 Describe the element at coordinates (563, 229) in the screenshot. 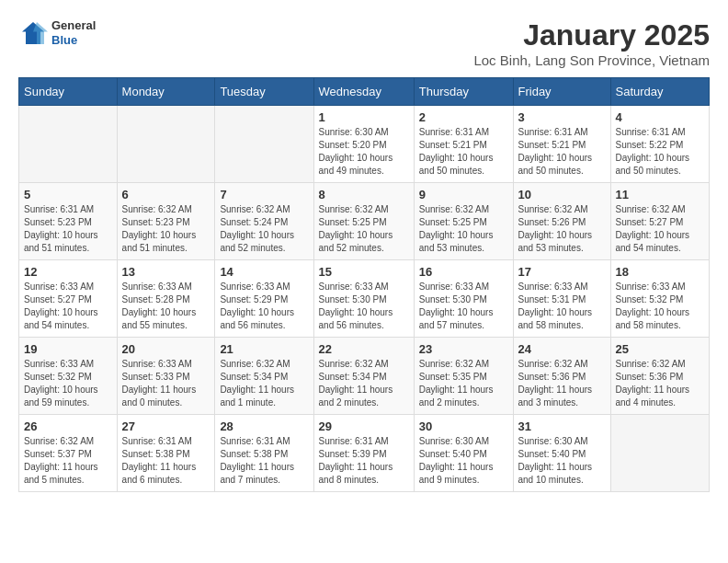

I see `day-info: Sunrise: 6:32 AM Sunset: 5:26 PM Dayligh…` at that location.